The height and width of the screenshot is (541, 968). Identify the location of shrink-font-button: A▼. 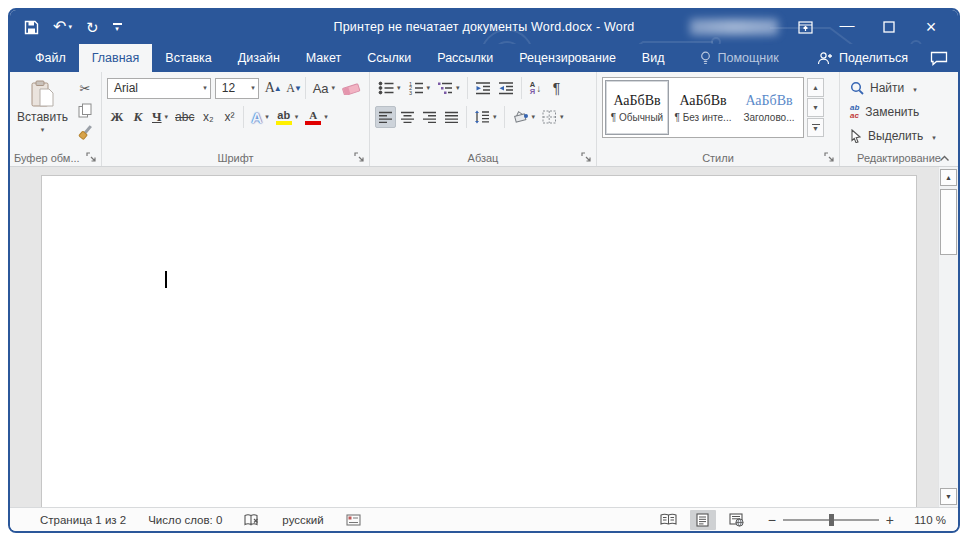
(291, 88).